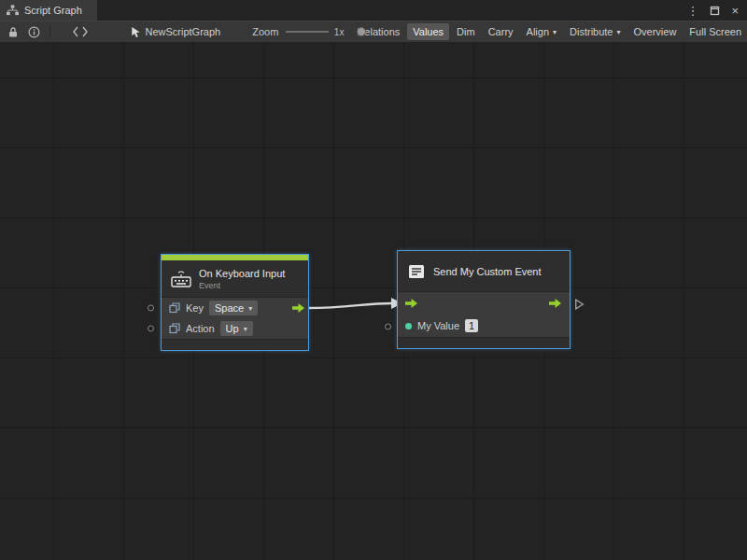 The width and height of the screenshot is (747, 560). I want to click on titlebar-drag-area, so click(392, 10).